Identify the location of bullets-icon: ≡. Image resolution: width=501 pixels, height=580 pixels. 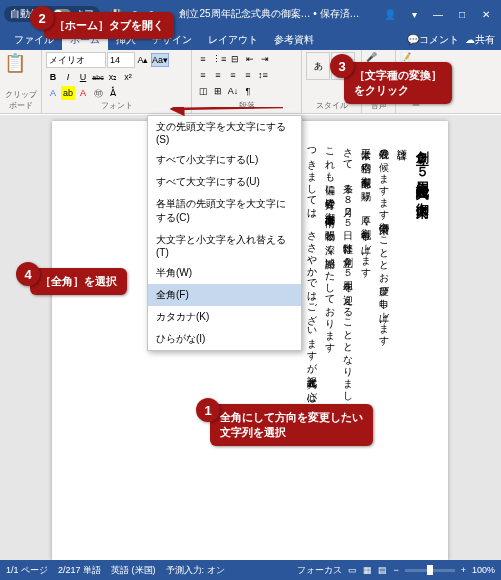
(203, 59).